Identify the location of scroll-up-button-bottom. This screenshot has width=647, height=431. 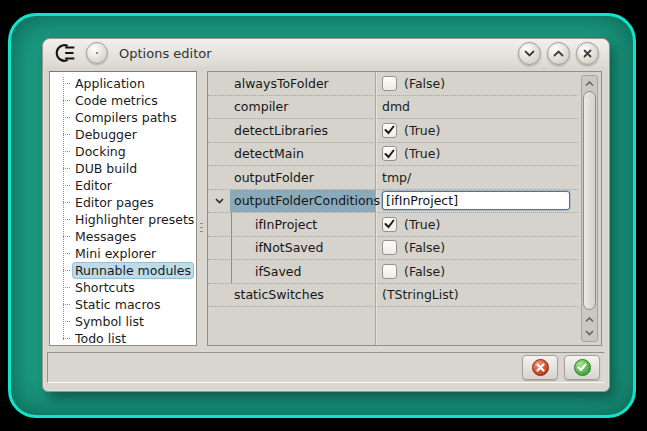
(590, 320).